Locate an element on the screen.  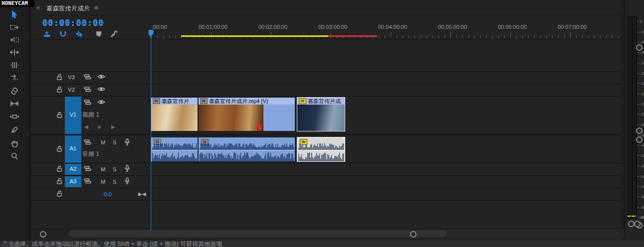
zoom-tool is located at coordinates (14, 156).